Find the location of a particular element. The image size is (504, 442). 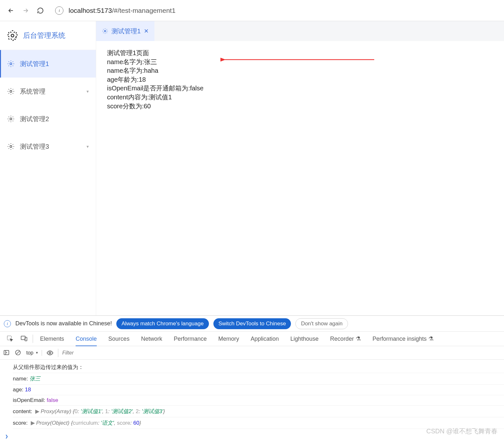

sidebar: 后台管理系统 测试管理1 系统管理 ▾ 测试管理2 测试管理3 is located at coordinates (48, 168).